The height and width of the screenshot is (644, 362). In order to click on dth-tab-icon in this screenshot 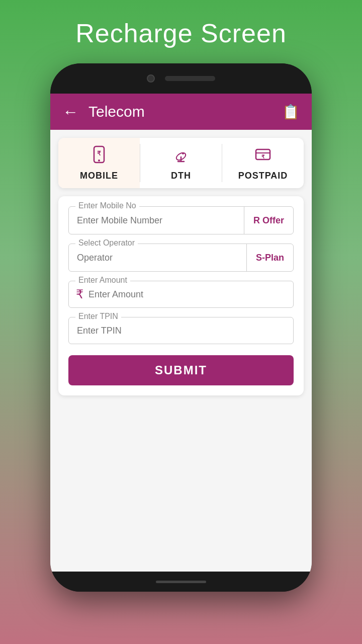, I will do `click(181, 156)`.